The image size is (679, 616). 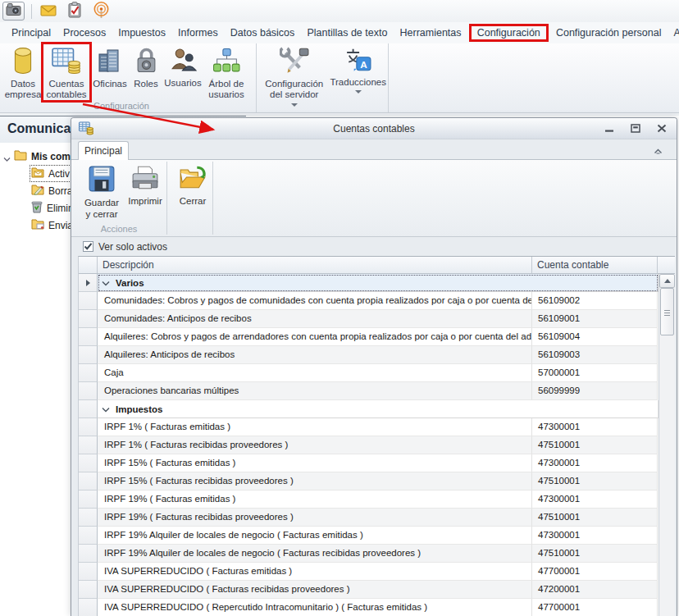 What do you see at coordinates (369, 391) in the screenshot?
I see `table-row: Operaciones bancarias múltipes56099999` at bounding box center [369, 391].